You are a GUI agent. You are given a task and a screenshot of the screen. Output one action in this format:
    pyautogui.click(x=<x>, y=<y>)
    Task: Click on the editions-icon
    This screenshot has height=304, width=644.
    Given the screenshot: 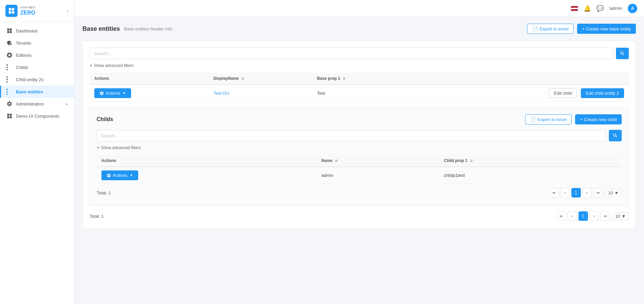 What is the action you would take?
    pyautogui.click(x=9, y=55)
    